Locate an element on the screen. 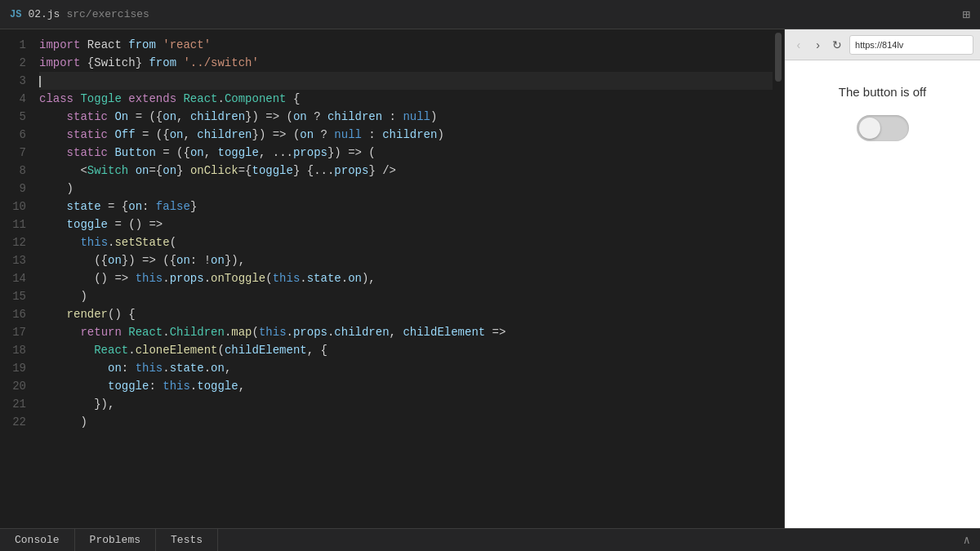  token-plain: , is located at coordinates (183, 117).